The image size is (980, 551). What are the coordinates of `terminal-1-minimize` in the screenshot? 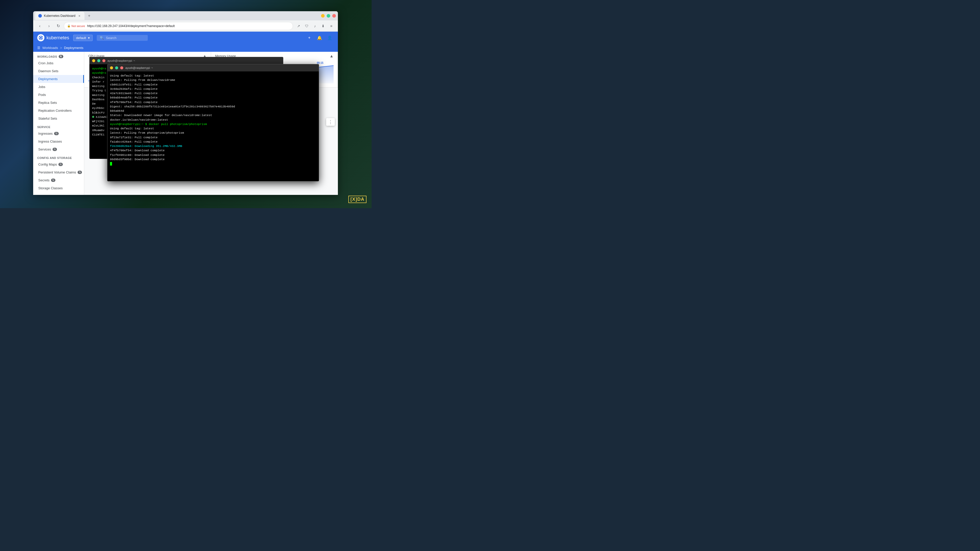 It's located at (94, 61).